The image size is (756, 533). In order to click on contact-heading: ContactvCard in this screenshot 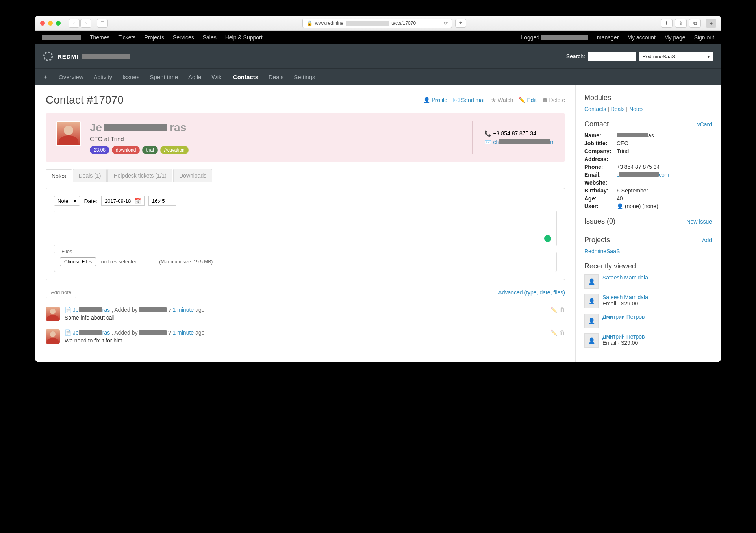, I will do `click(648, 124)`.